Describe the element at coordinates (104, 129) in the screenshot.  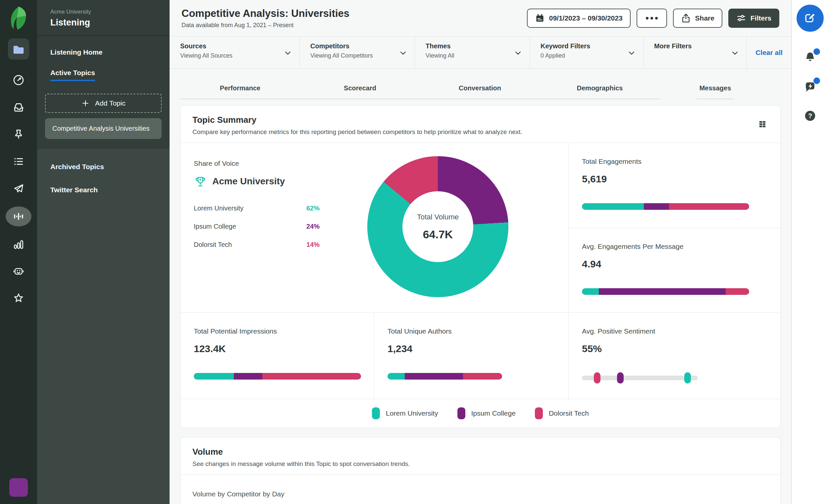
I see `sidebar-item-active-topic-selected: Competitive Analysis Universities` at that location.